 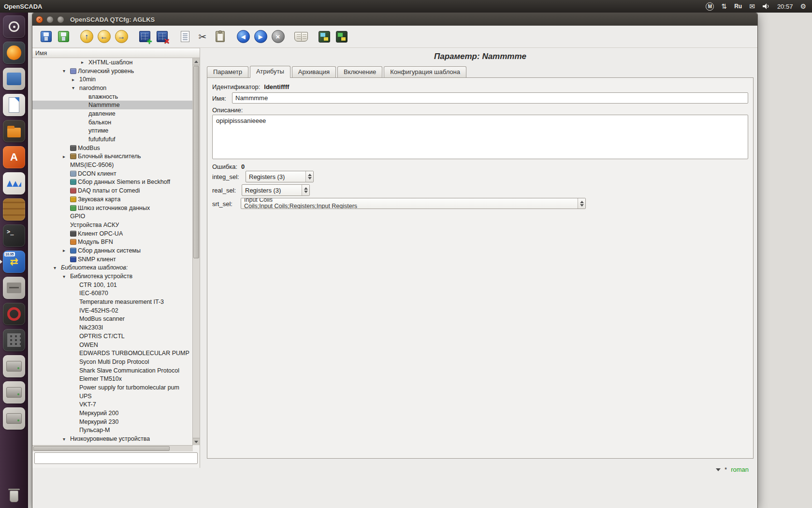 I want to click on tree-item: IVE-452HS-02, so click(x=113, y=311).